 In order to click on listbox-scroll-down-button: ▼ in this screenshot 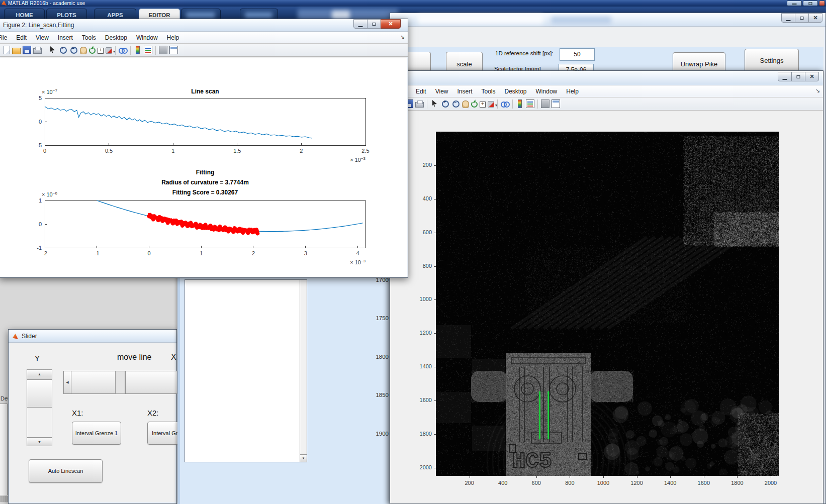, I will do `click(304, 458)`.